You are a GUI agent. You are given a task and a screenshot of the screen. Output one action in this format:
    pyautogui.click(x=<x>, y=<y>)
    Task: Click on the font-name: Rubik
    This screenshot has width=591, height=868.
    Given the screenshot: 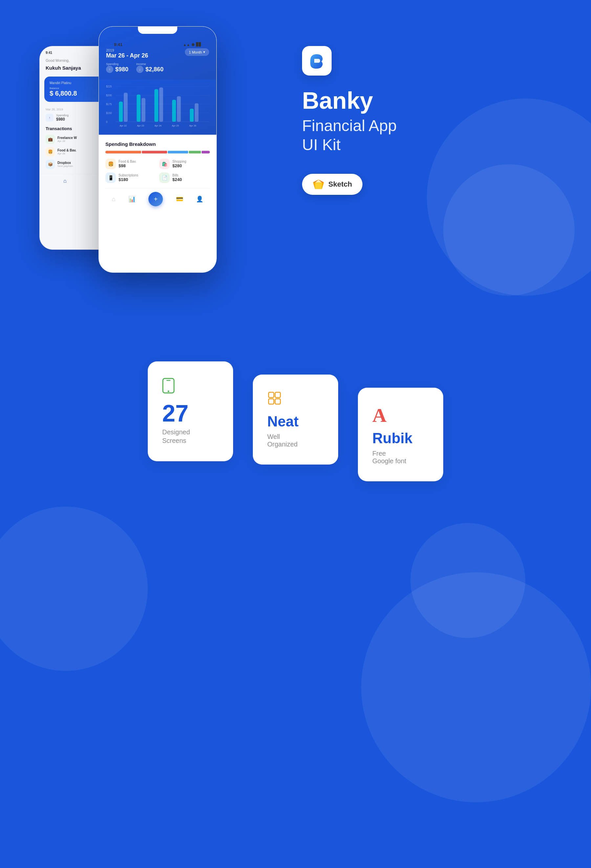 What is the action you would take?
    pyautogui.click(x=401, y=438)
    